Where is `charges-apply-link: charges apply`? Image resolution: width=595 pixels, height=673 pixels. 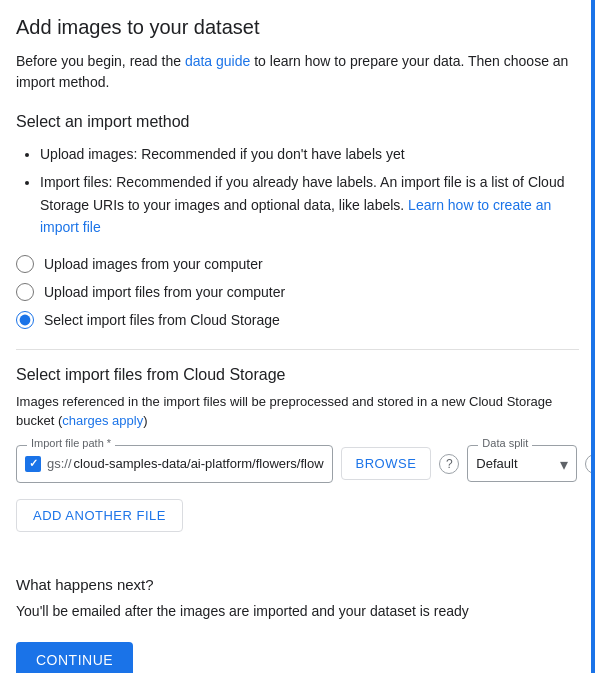
charges-apply-link: charges apply is located at coordinates (102, 420).